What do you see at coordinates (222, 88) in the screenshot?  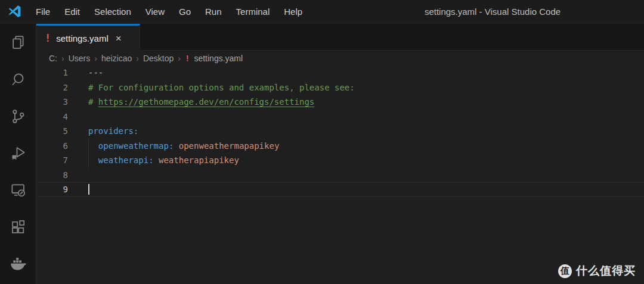 I see `code-text: # For configuration options and examples…` at bounding box center [222, 88].